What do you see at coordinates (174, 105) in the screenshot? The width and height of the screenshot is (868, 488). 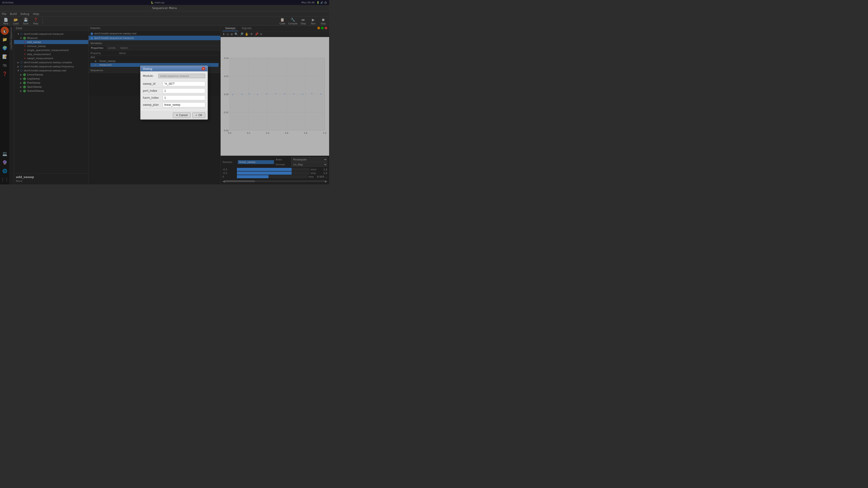 I see `dialog-field-row-sweep-plan: sweep_plan` at bounding box center [174, 105].